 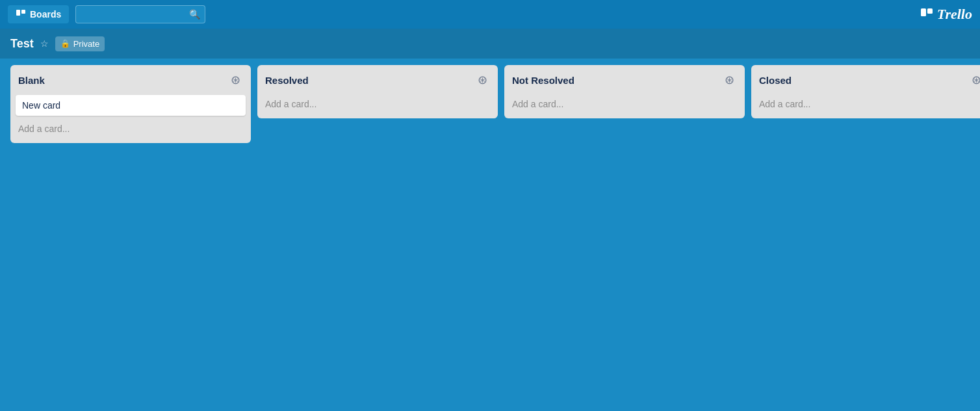 I want to click on list-header-closed: Closed⊛, so click(x=868, y=80).